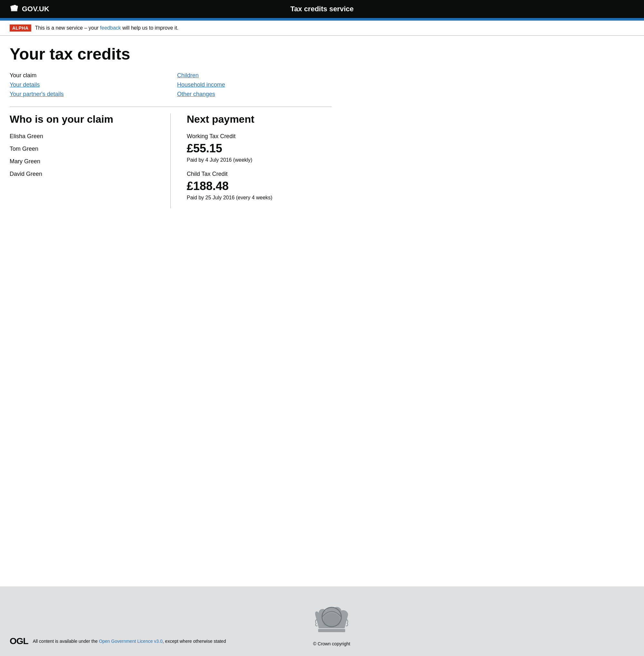 The image size is (644, 656). Describe the element at coordinates (254, 94) in the screenshot. I see `other-changes-link: Other changes` at that location.